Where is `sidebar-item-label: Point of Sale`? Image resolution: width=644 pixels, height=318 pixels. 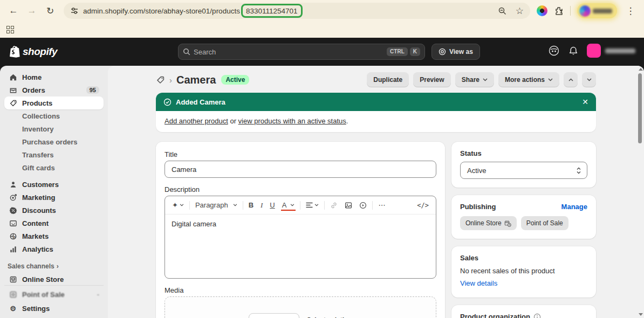 sidebar-item-label: Point of Sale is located at coordinates (43, 294).